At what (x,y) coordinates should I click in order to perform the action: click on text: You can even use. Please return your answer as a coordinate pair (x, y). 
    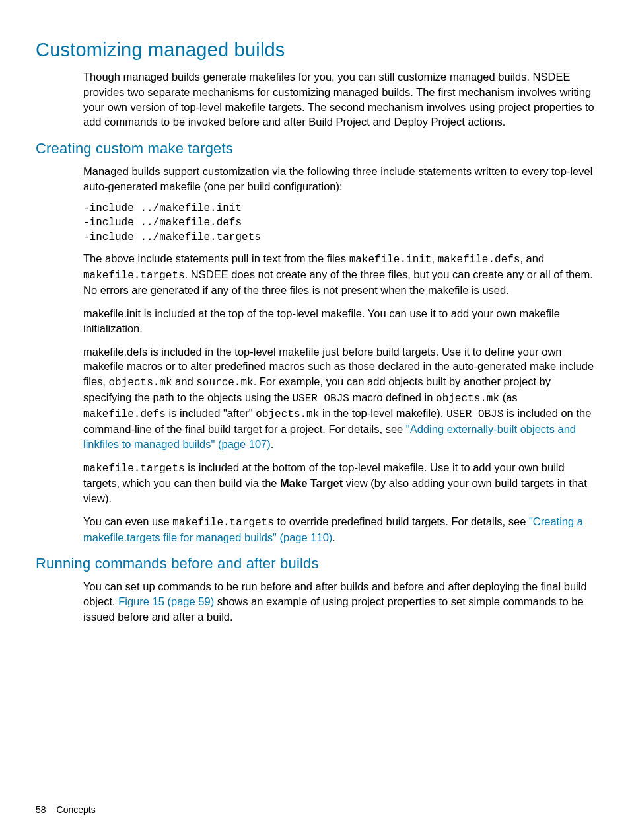
    Looking at the image, I should click on (128, 521).